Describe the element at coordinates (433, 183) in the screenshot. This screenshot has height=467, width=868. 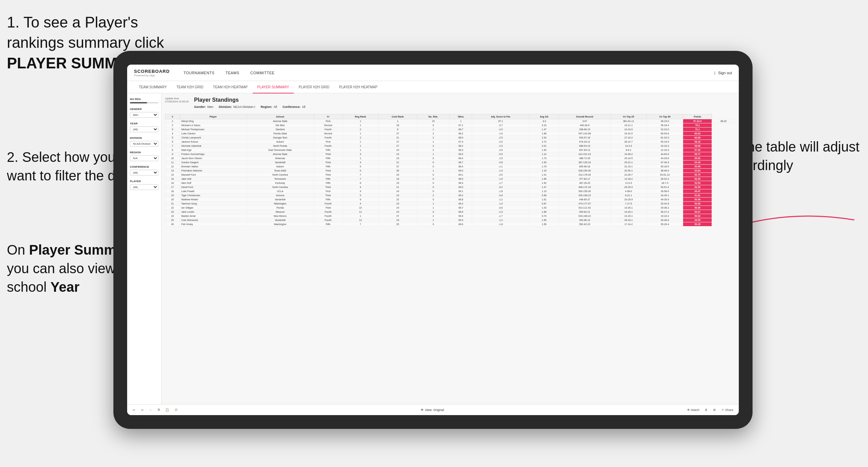
I see `cell-15-6: 0` at that location.